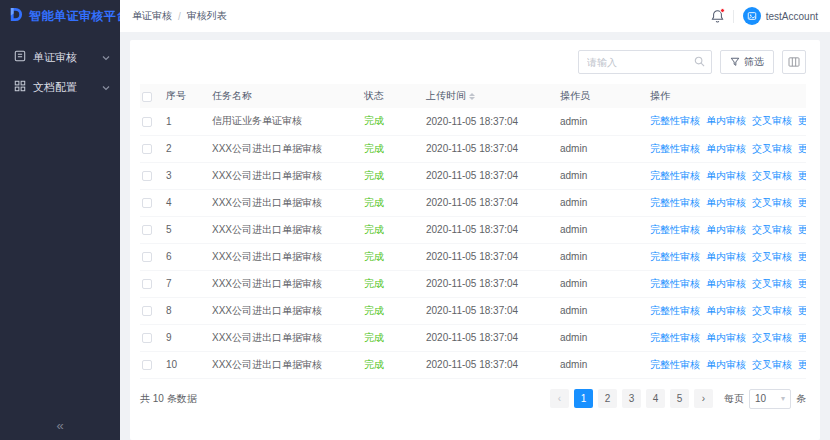  Describe the element at coordinates (473, 122) in the screenshot. I see `table-row: 1 信用证业务单证审核 完成 2020-11-05 18:37:04 admin…` at that location.